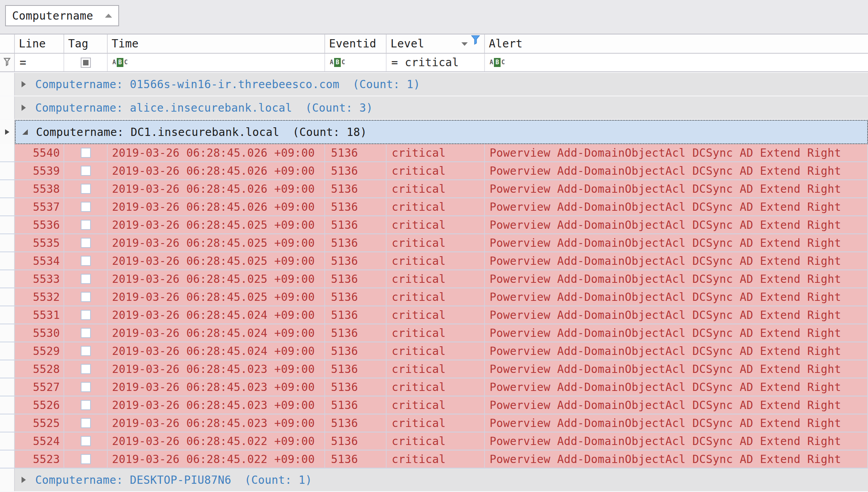  What do you see at coordinates (216, 44) in the screenshot?
I see `column-header-time: Time` at bounding box center [216, 44].